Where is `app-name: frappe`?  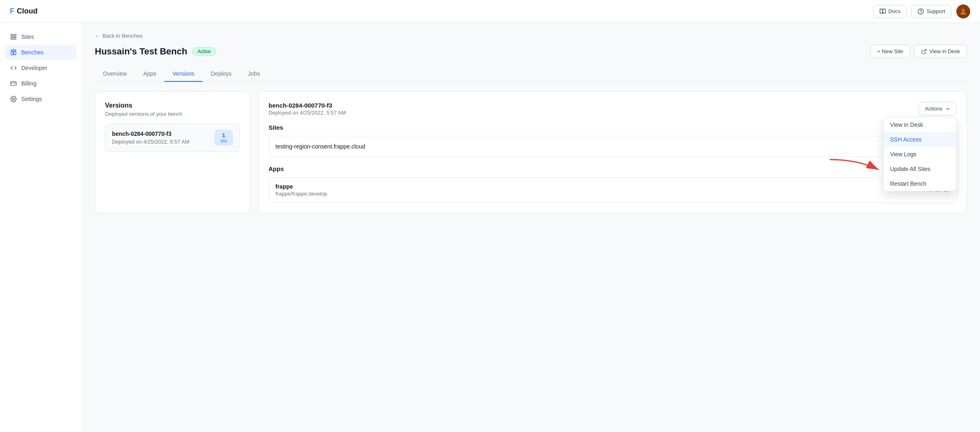
app-name: frappe is located at coordinates (301, 187).